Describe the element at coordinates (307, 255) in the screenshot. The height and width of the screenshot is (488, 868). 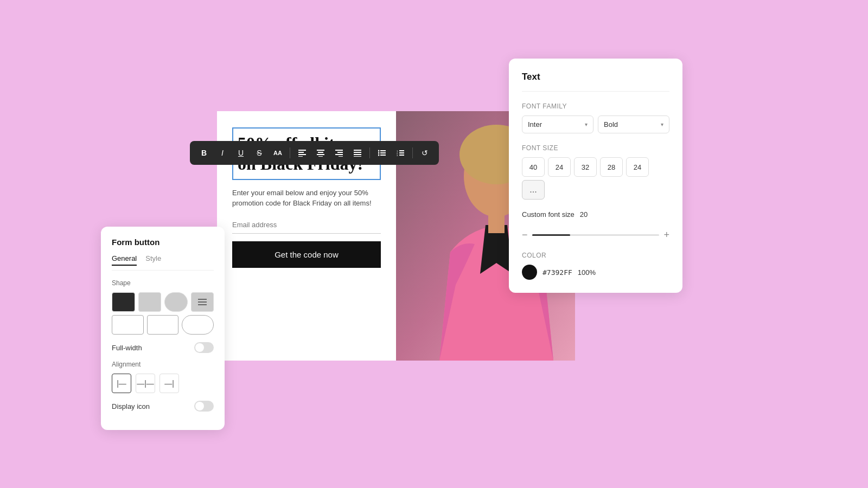
I see `cta-button: Get the code now` at that location.